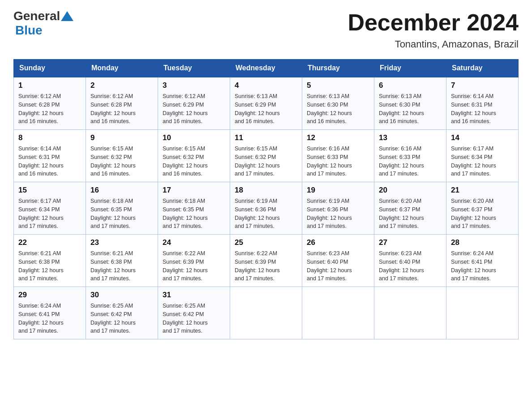 The image size is (532, 411). What do you see at coordinates (410, 156) in the screenshot?
I see `calendar-cell: 13Sunrise: 6:16 AMSunset: 6:33 PMDayligh…` at bounding box center [410, 156].